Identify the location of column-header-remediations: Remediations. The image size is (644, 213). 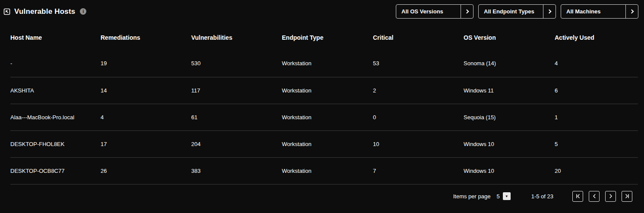
(146, 38).